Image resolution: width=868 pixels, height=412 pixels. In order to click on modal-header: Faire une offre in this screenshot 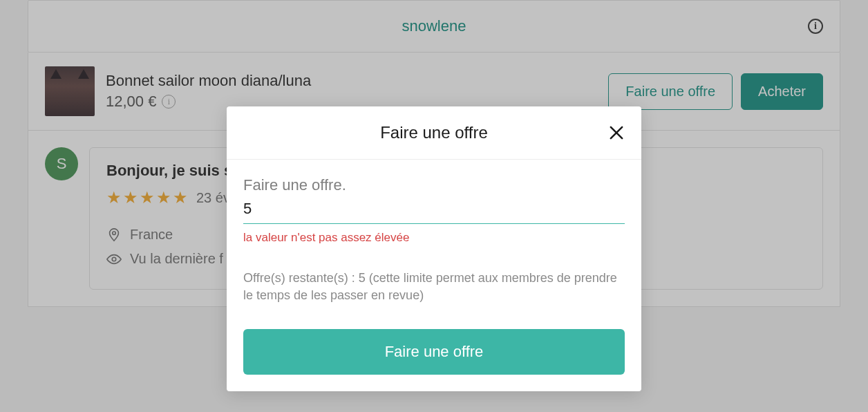, I will do `click(434, 133)`.